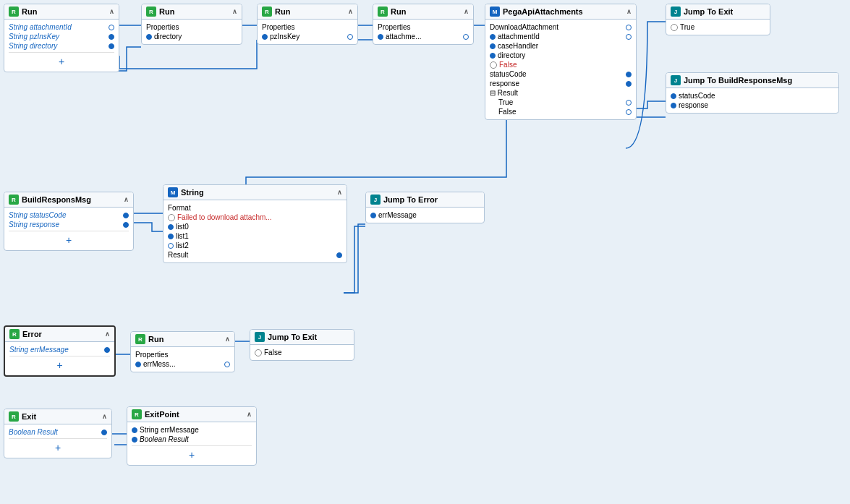 The image size is (850, 504). Describe the element at coordinates (340, 192) in the screenshot. I see `string-format-chevron: ∧` at that location.